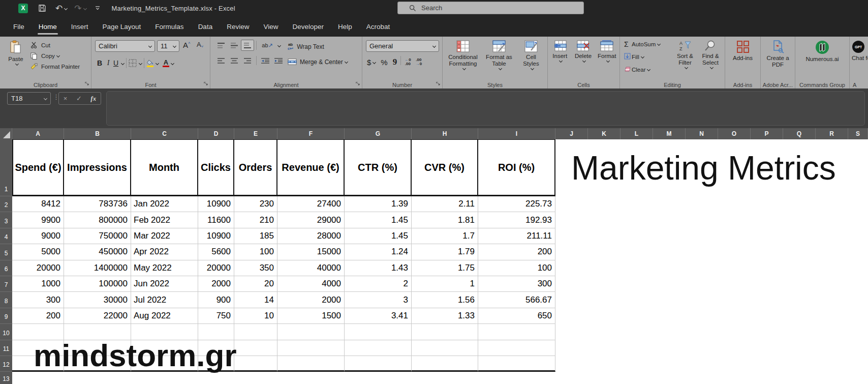  I want to click on cell-E6: 350, so click(256, 269).